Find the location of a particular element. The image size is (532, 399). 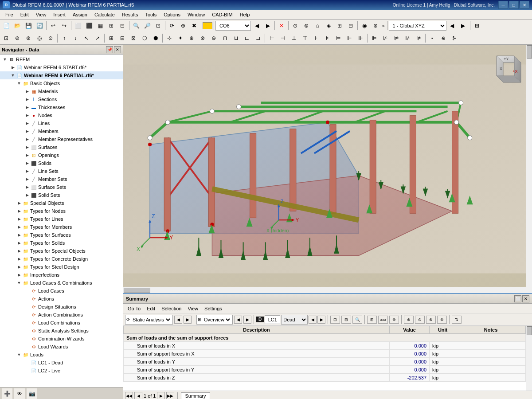

tb-disp: ⊞ is located at coordinates (477, 26).